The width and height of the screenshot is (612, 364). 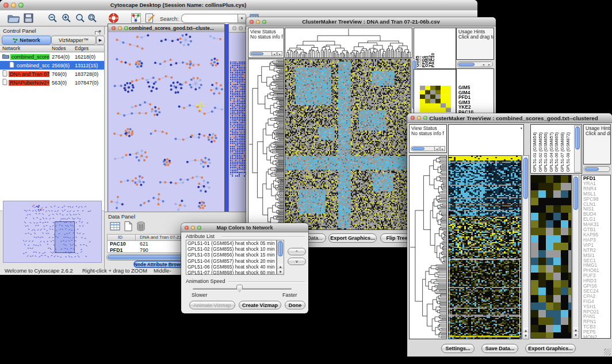 I want to click on treeview1-export-graphics-button: Export Graphics..., so click(x=353, y=238).